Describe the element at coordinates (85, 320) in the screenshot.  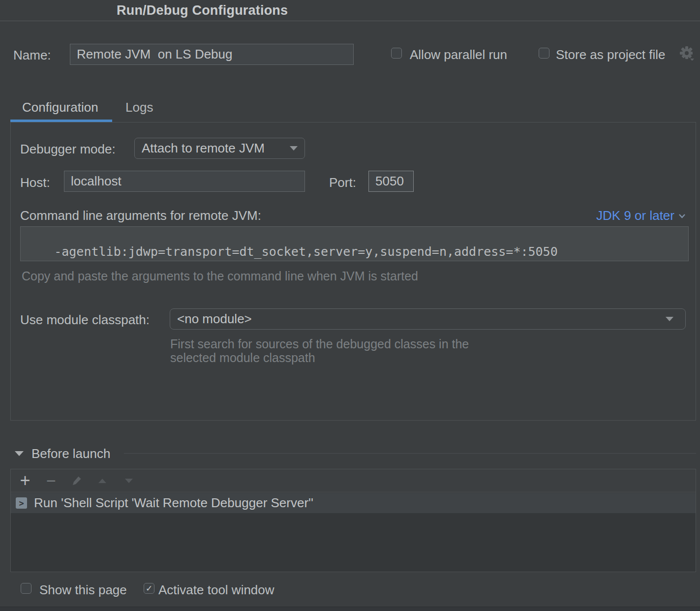
I see `module-classpath-label: Use module classpath:` at that location.